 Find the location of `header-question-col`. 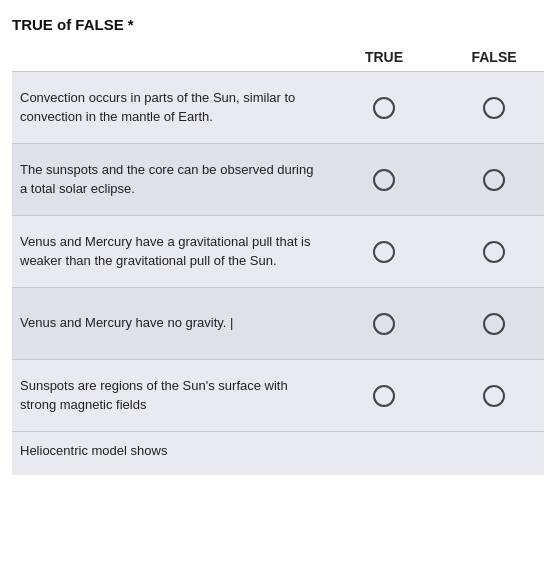

header-question-col is located at coordinates (168, 57).